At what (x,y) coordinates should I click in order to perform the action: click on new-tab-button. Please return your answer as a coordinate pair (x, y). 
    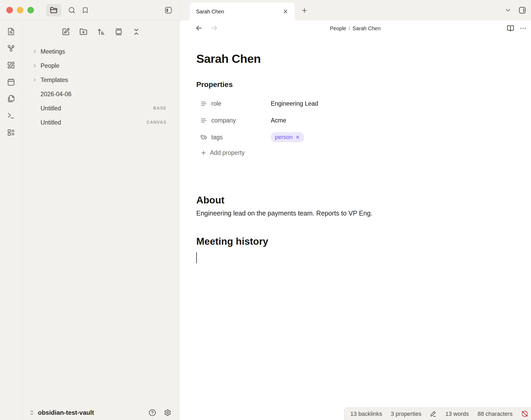
    Looking at the image, I should click on (304, 11).